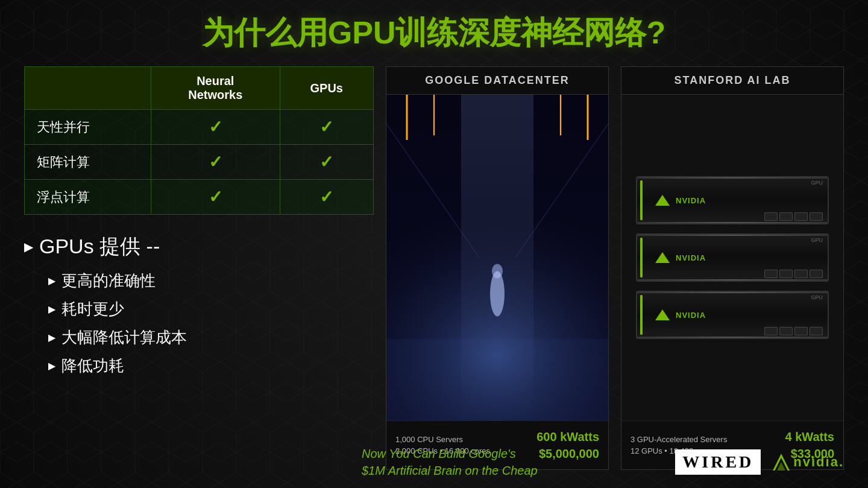 Image resolution: width=868 pixels, height=488 pixels. Describe the element at coordinates (327, 88) in the screenshot. I see `col-gpus: GPUs` at that location.